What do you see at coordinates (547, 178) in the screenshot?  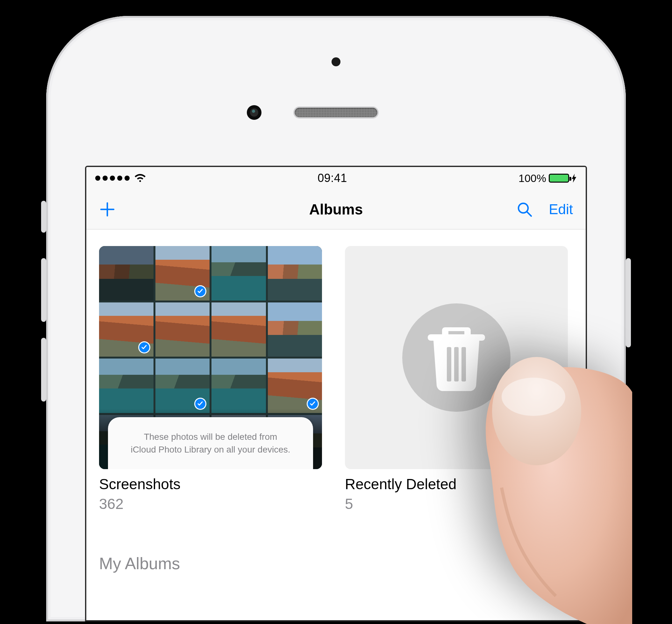 I see `battery-indicator: 100%` at bounding box center [547, 178].